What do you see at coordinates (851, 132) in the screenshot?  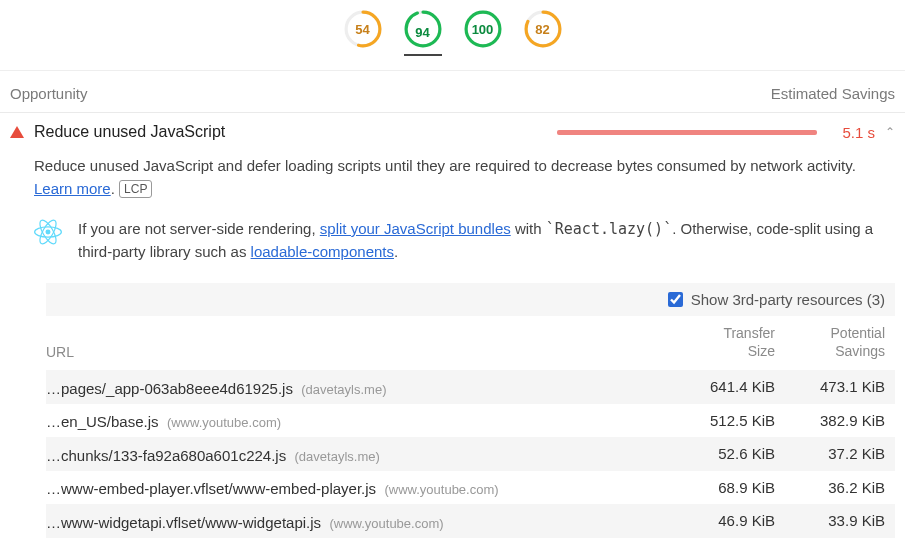 I see `savings-value: 5.1 s` at bounding box center [851, 132].